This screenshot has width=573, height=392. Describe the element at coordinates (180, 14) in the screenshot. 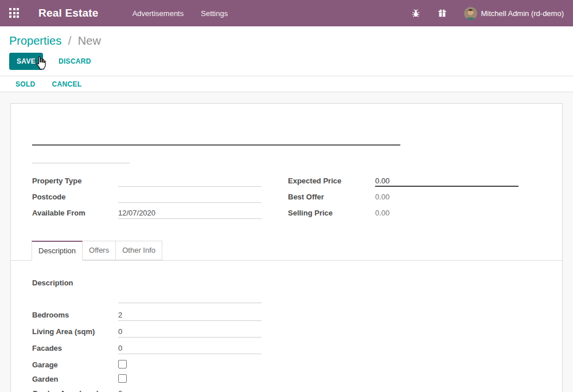

I see `top-menu: Advertisements Settings` at that location.